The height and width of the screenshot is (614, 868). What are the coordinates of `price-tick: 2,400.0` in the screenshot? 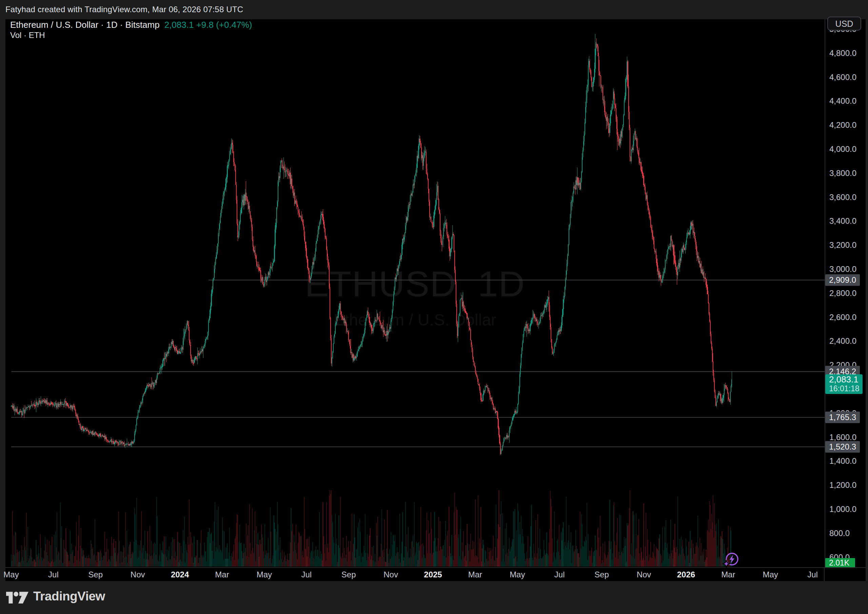 It's located at (843, 341).